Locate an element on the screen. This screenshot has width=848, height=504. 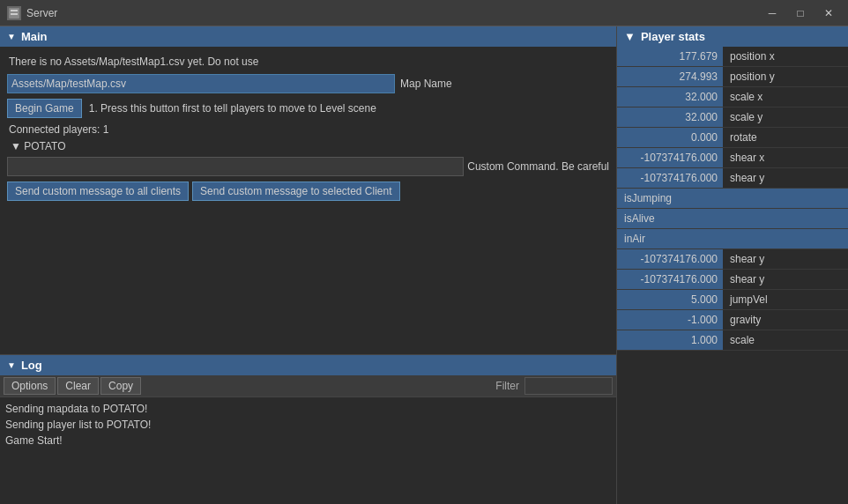
stat-label: position x is located at coordinates (753, 56).